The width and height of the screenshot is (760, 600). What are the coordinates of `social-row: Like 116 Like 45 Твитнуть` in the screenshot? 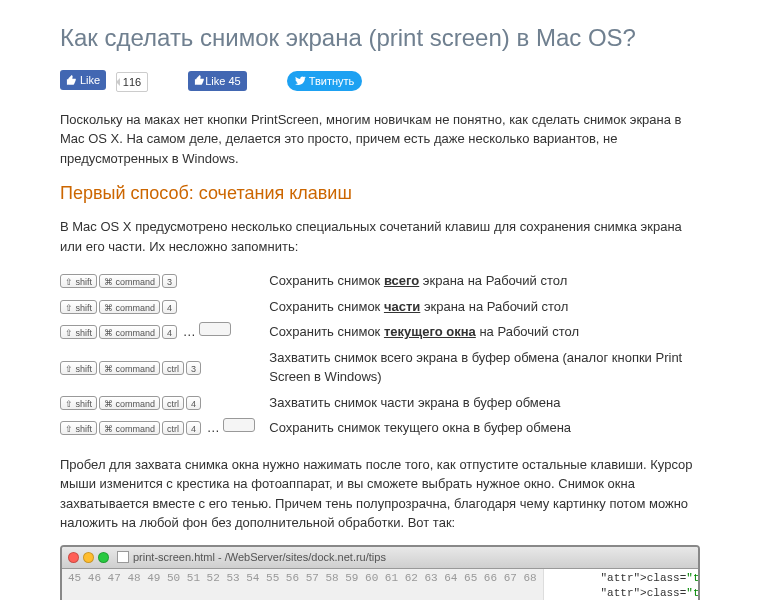 It's located at (380, 81).